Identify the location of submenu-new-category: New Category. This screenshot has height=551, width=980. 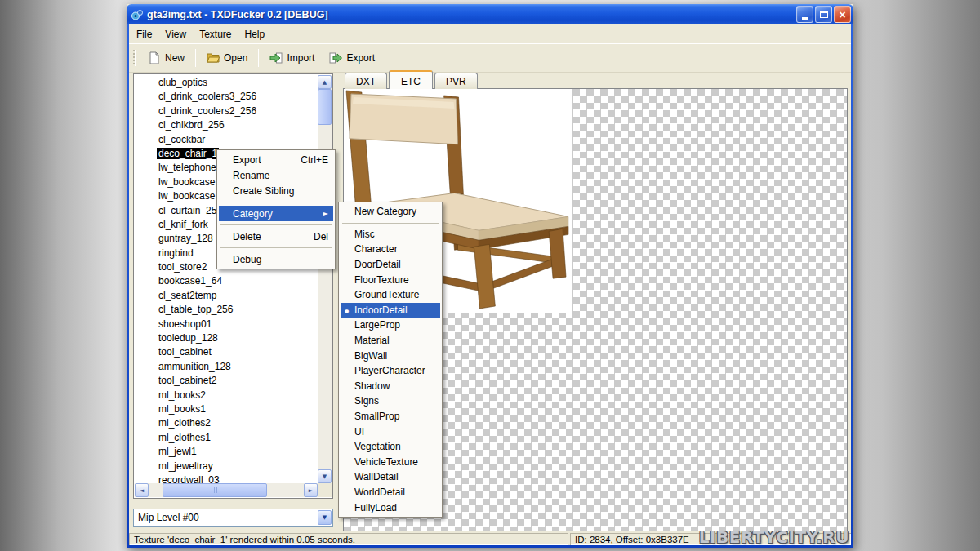
(390, 212).